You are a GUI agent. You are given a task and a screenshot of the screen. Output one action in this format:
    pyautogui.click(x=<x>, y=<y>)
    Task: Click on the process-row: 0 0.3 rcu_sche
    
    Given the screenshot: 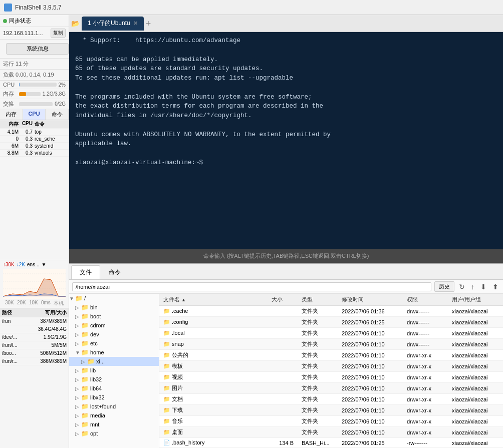 What is the action you would take?
    pyautogui.click(x=34, y=139)
    